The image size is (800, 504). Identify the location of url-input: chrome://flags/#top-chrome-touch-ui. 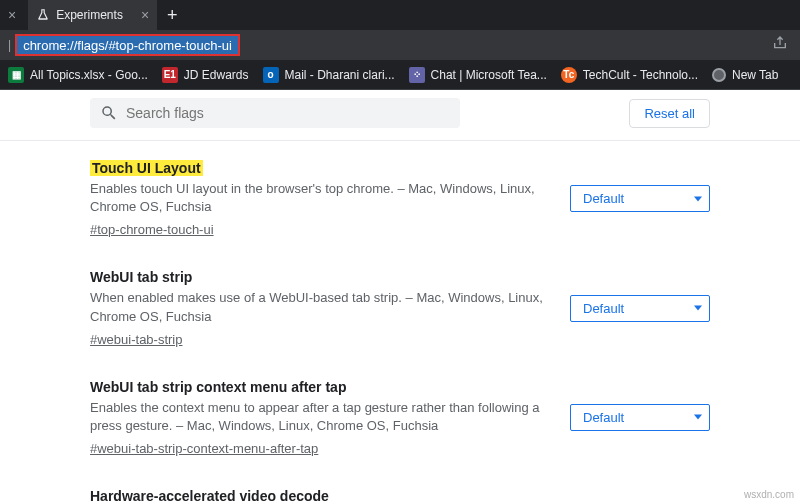
(128, 45).